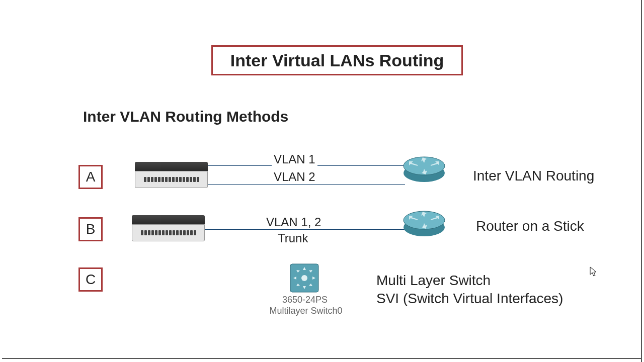  What do you see at coordinates (470, 299) in the screenshot?
I see `method-label-c-line2: SVI (Switch Virtual Interfaces)` at bounding box center [470, 299].